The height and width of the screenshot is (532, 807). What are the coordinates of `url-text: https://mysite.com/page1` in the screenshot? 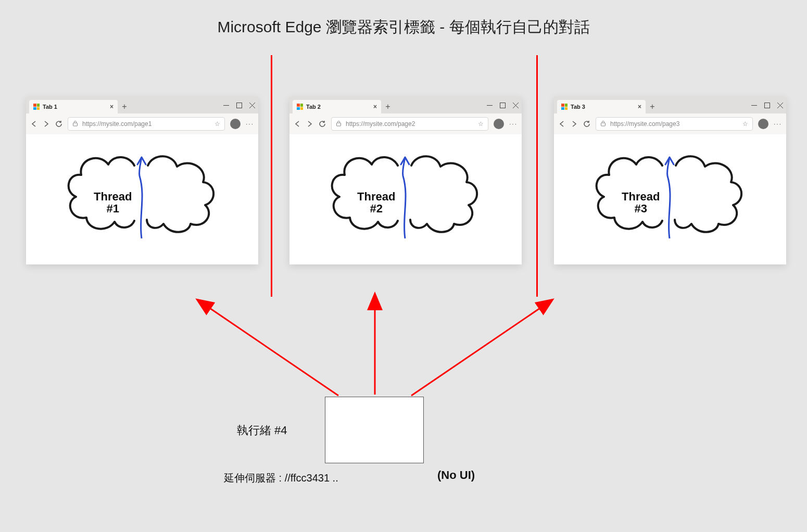 It's located at (117, 124).